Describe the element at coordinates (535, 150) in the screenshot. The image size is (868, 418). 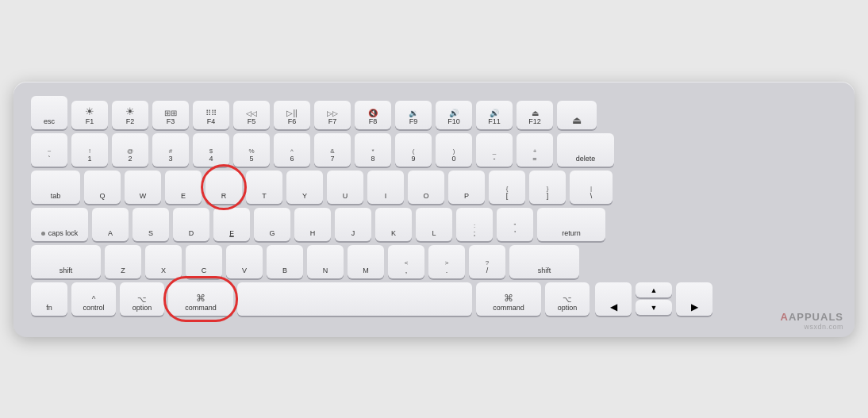
I see `key-equals: + =` at that location.